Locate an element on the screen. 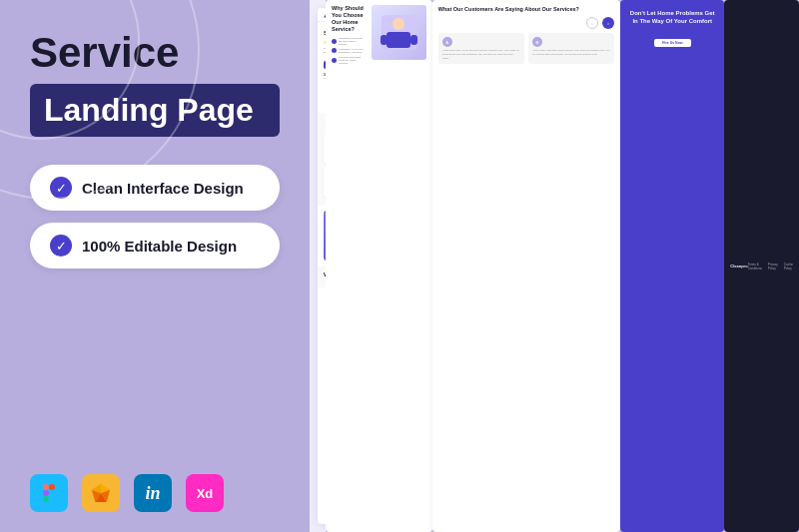  services-subtitle: At Your Door We Provide A Comfortable Se… is located at coordinates (325, 128).